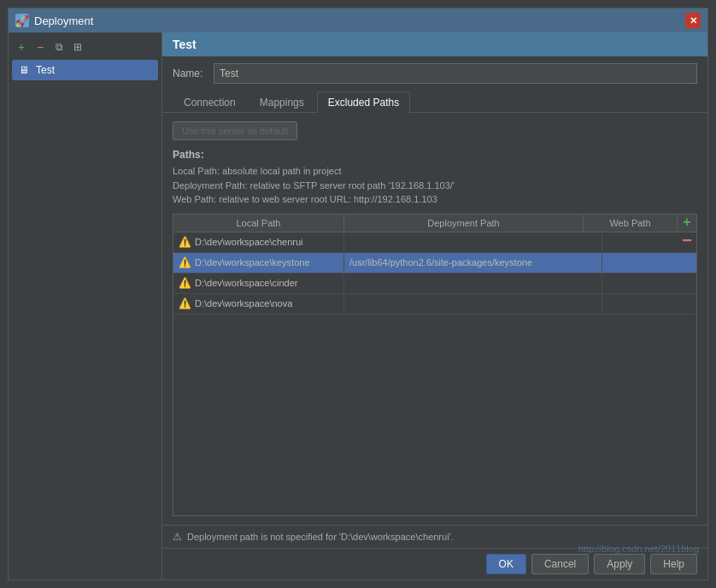 The width and height of the screenshot is (716, 588). What do you see at coordinates (435, 44) in the screenshot?
I see `panel-header: Test` at bounding box center [435, 44].